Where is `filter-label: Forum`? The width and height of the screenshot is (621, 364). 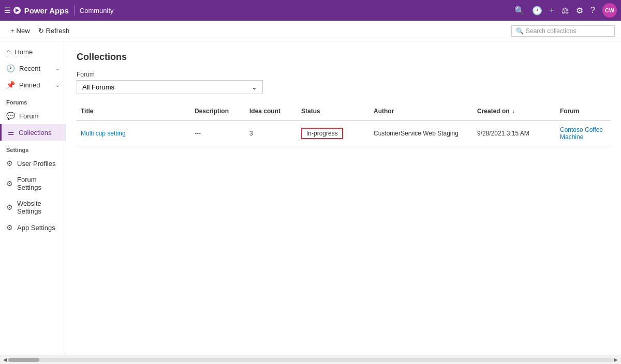 filter-label: Forum is located at coordinates (344, 74).